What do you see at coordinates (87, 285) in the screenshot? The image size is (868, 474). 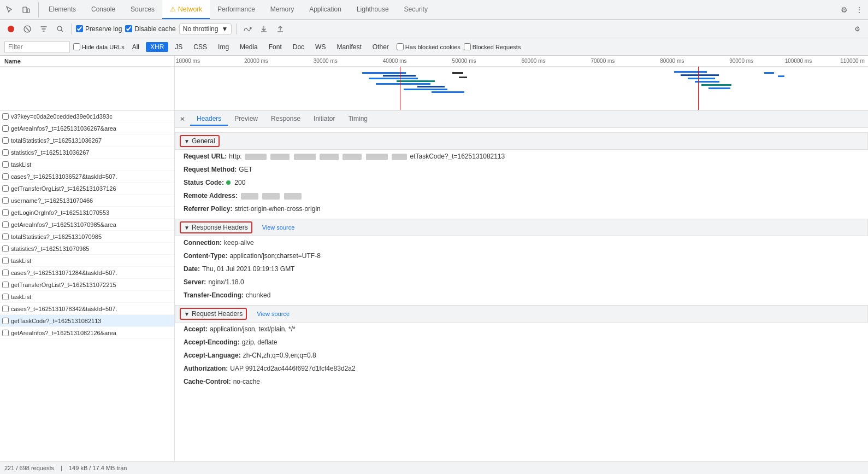 I see `network-item-14: getTransferOrgList?_t=1625131072215` at bounding box center [87, 285].